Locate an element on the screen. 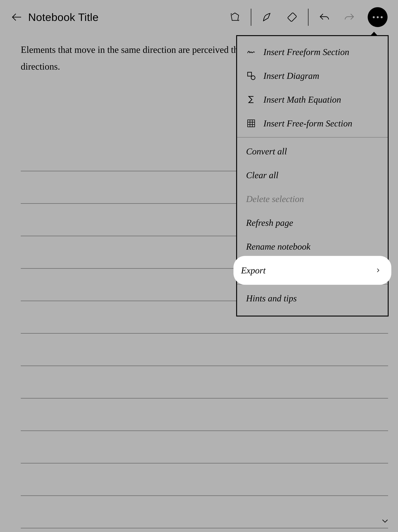 Image resolution: width=398 pixels, height=532 pixels. eraser-icon is located at coordinates (292, 17).